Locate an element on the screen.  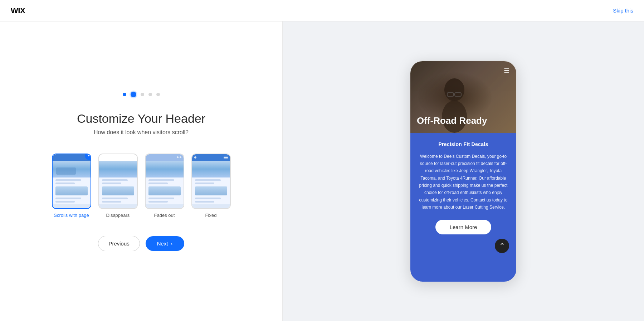
option-scrolls: ✓ Scrolls with page is located at coordinates (72, 186).